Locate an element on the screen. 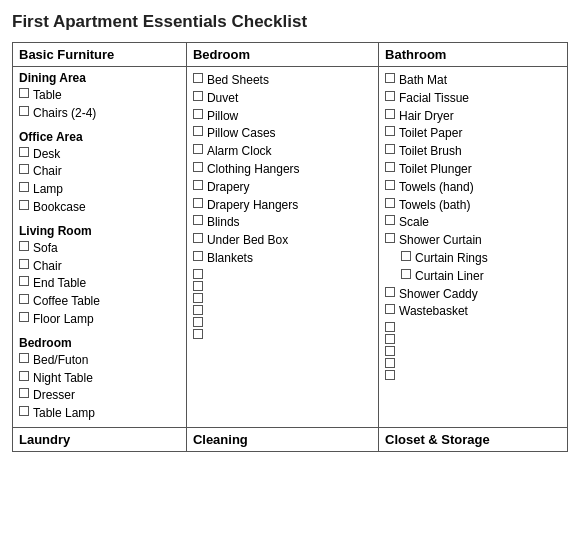 The height and width of the screenshot is (560, 580). list-item: Blinds is located at coordinates (282, 222).